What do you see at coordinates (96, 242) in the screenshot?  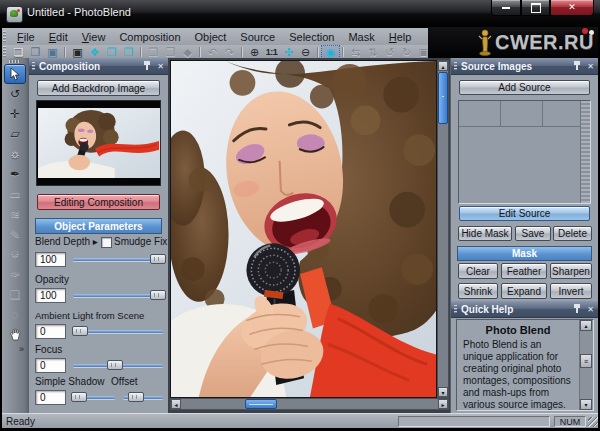 I see `blend-depth-expander-icon: ▸` at bounding box center [96, 242].